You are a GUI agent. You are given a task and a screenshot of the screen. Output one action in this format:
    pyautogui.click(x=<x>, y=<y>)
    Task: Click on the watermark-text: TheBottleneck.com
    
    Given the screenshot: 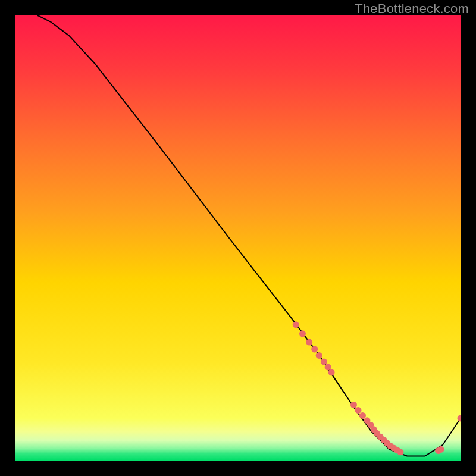 What is the action you would take?
    pyautogui.click(x=412, y=9)
    